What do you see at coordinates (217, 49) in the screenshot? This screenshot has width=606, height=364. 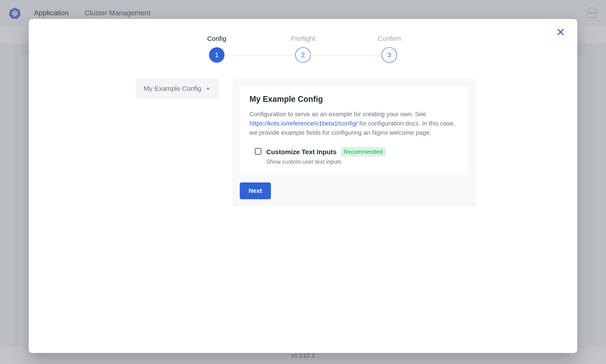 I see `step-config: Config 1` at bounding box center [217, 49].